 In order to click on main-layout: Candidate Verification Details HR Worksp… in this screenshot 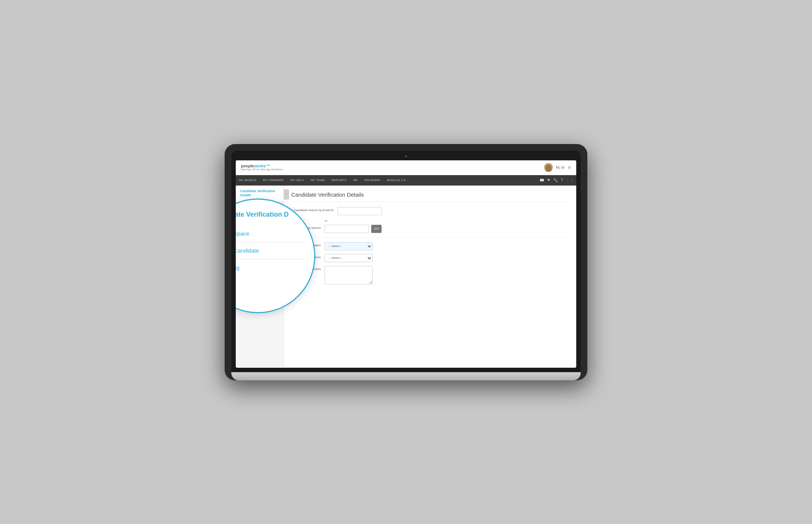, I will do `click(406, 276)`.